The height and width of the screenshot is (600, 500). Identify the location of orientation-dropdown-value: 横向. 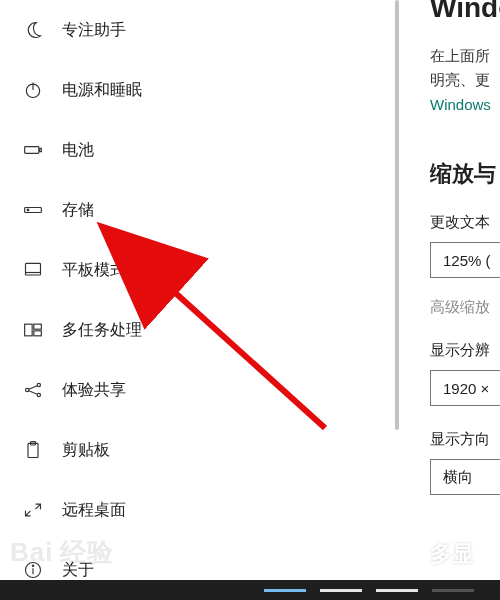
(458, 478).